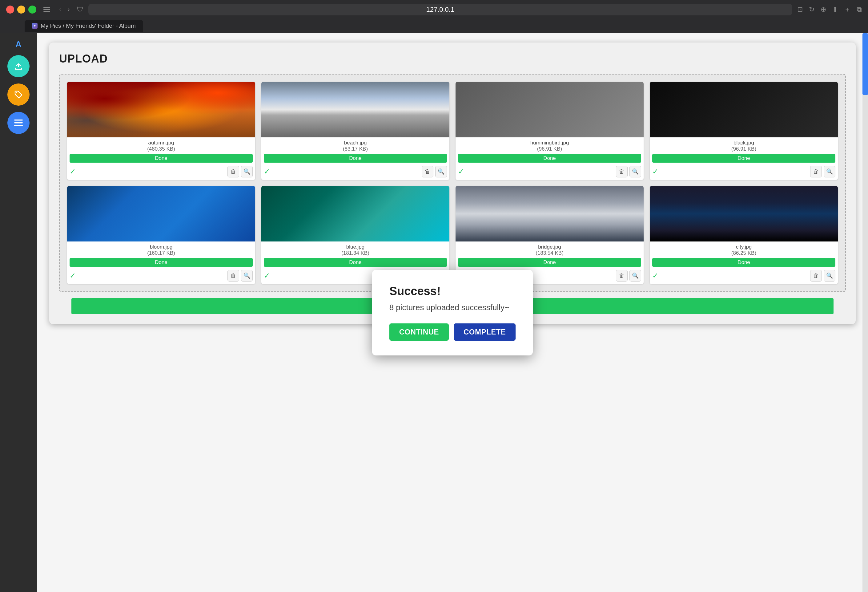 This screenshot has width=868, height=592. What do you see at coordinates (64, 10) in the screenshot?
I see `nav-buttons: ‹ ›` at bounding box center [64, 10].